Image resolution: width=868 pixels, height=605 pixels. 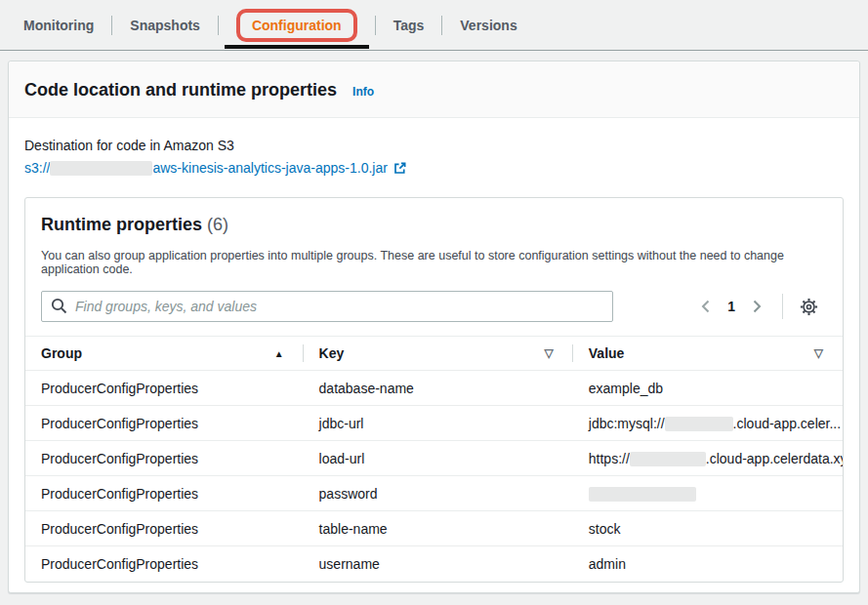 What do you see at coordinates (438, 388) in the screenshot?
I see `key-cell: database-name` at bounding box center [438, 388].